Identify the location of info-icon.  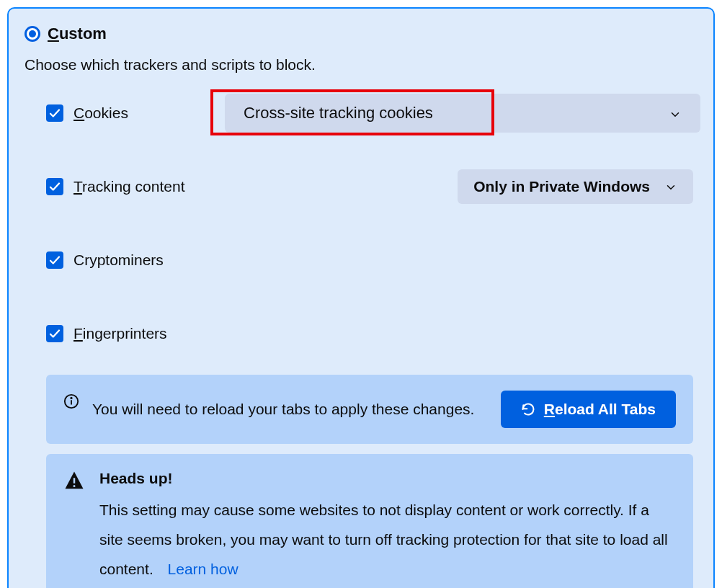
(71, 401).